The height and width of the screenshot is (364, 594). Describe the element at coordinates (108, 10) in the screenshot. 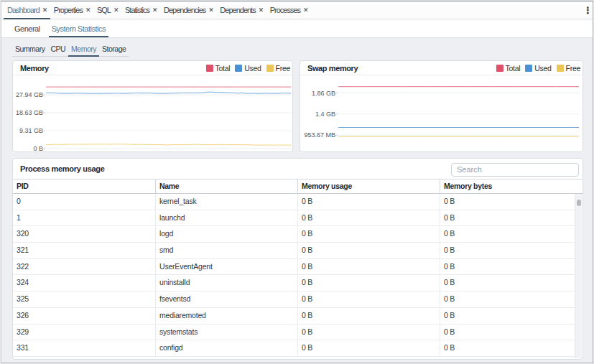

I see `main-tab: SQL ✕` at that location.